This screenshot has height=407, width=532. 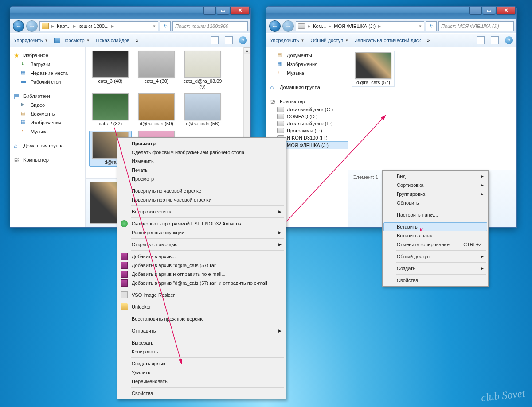 I want to click on menu-item: Группировка▶, so click(x=435, y=194).